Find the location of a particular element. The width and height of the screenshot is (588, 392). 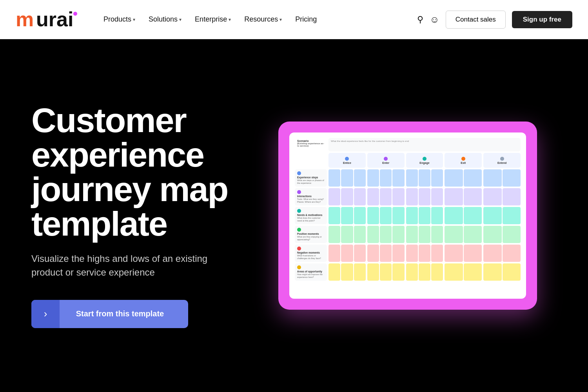

o-extend is located at coordinates (502, 272).